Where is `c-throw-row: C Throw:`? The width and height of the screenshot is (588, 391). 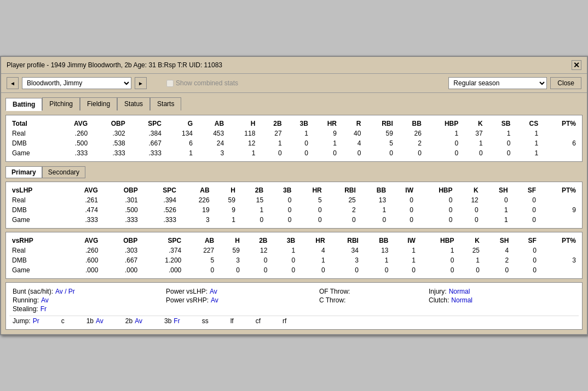 c-throw-row: C Throw: is located at coordinates (371, 300).